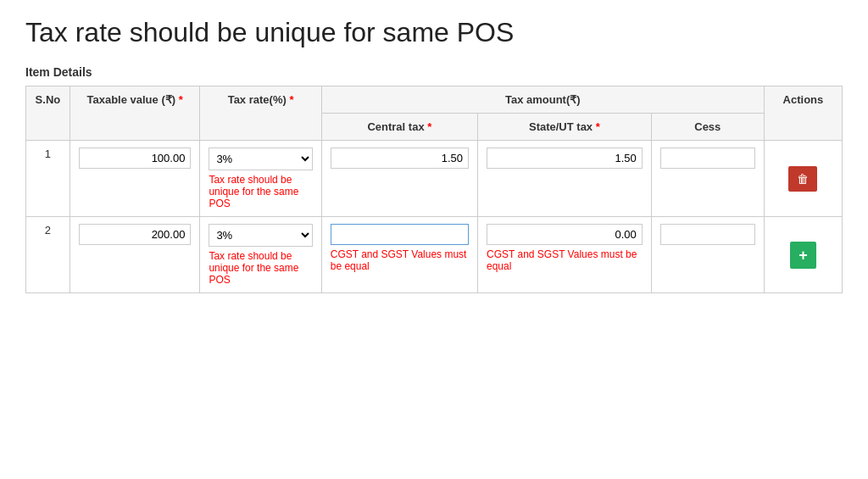  What do you see at coordinates (565, 255) in the screenshot?
I see `cell-state-ut-tax-2: CGST and SGST Values must be equal` at bounding box center [565, 255].